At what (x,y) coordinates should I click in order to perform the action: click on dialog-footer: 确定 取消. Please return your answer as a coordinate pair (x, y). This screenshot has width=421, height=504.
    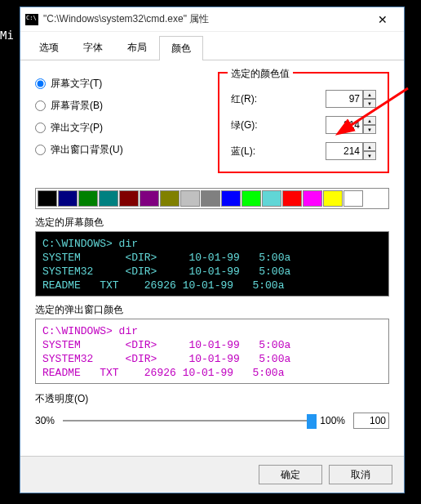
    Looking at the image, I should click on (212, 474).